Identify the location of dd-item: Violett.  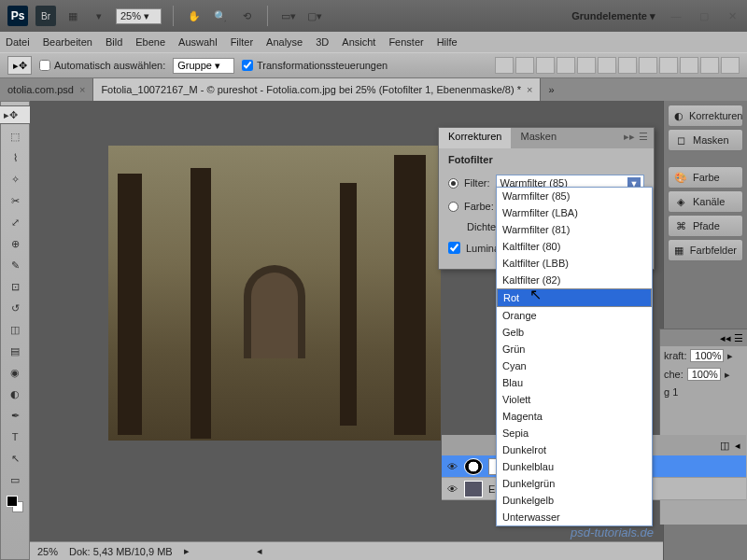
(574, 399).